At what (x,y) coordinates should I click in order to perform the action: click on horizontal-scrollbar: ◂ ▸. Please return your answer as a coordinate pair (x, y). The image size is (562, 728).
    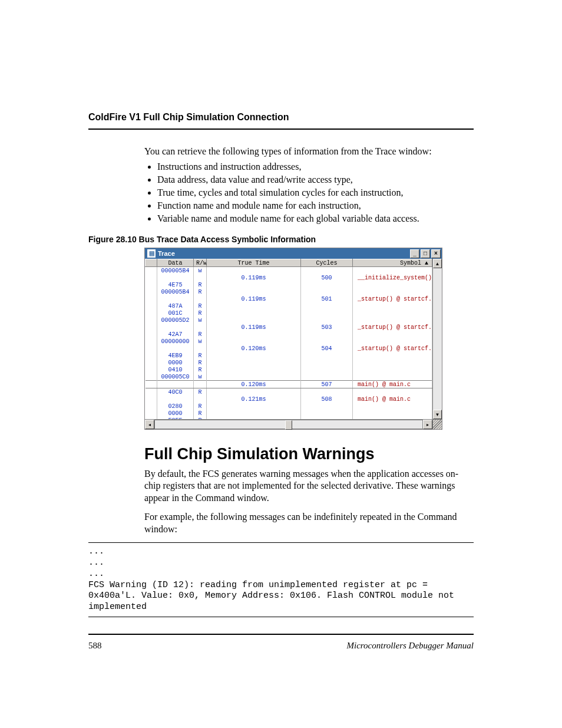
    Looking at the image, I should click on (293, 424).